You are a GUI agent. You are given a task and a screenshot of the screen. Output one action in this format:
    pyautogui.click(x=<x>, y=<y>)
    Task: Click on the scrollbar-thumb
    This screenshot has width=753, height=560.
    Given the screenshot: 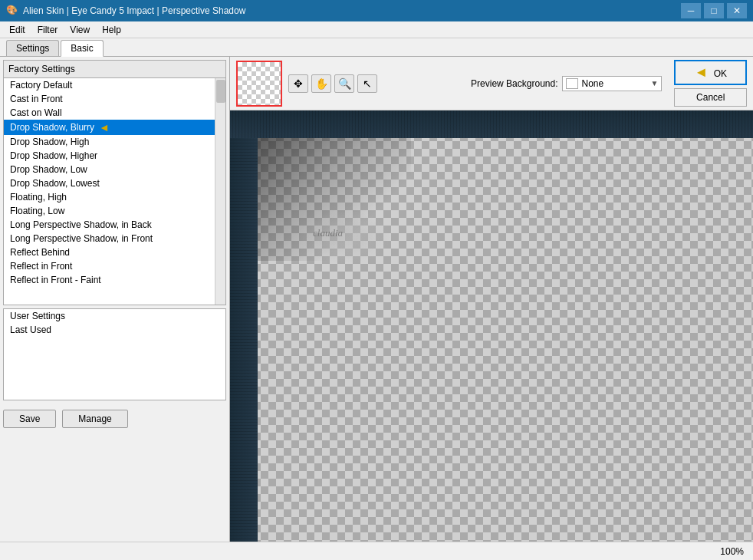 What is the action you would take?
    pyautogui.click(x=221, y=91)
    